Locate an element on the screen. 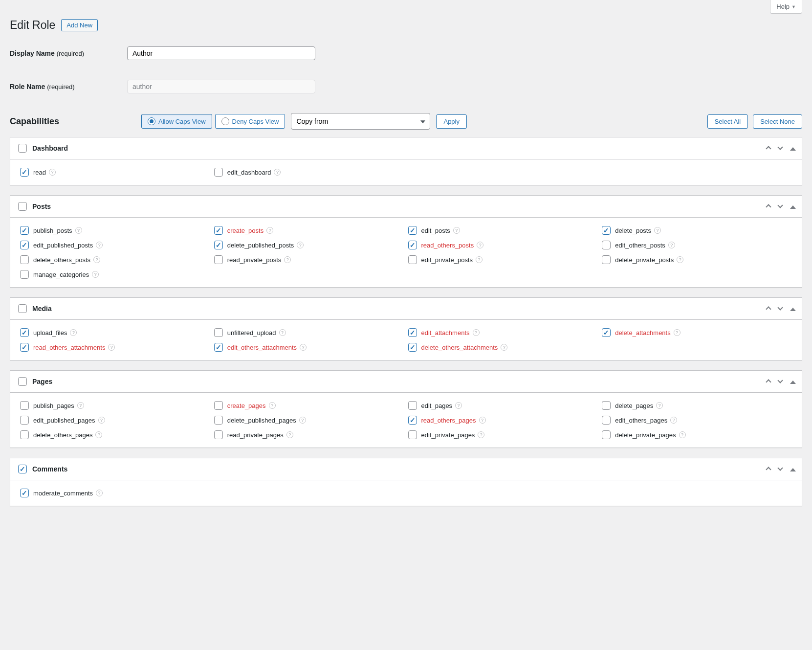 This screenshot has height=650, width=812. capability-delete_private_pages: delete_private_pages? is located at coordinates (697, 435).